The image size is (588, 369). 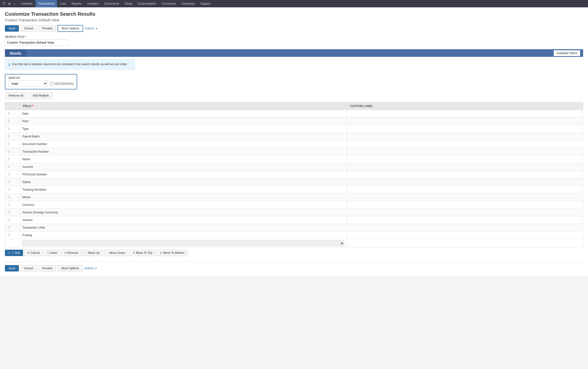 What do you see at coordinates (143, 253) in the screenshot?
I see `move-to-top-button: ⇑ Move To Top` at bounding box center [143, 253].